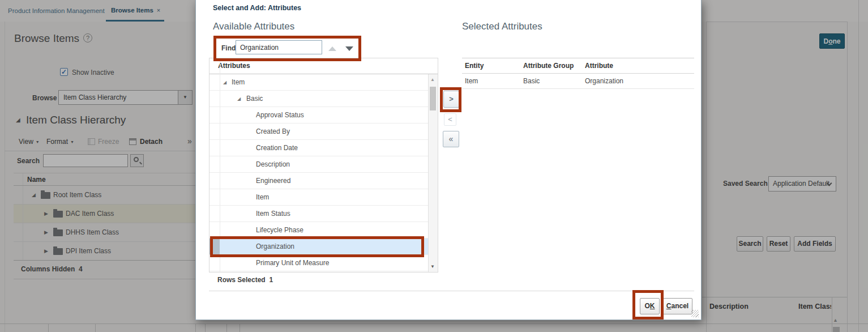 The image size is (868, 332). I want to click on footer-divider, so click(452, 291).